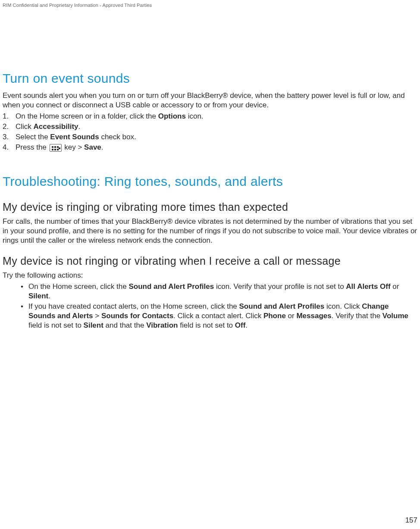 Image resolution: width=420 pixels, height=529 pixels. I want to click on text: icon. Click, so click(343, 306).